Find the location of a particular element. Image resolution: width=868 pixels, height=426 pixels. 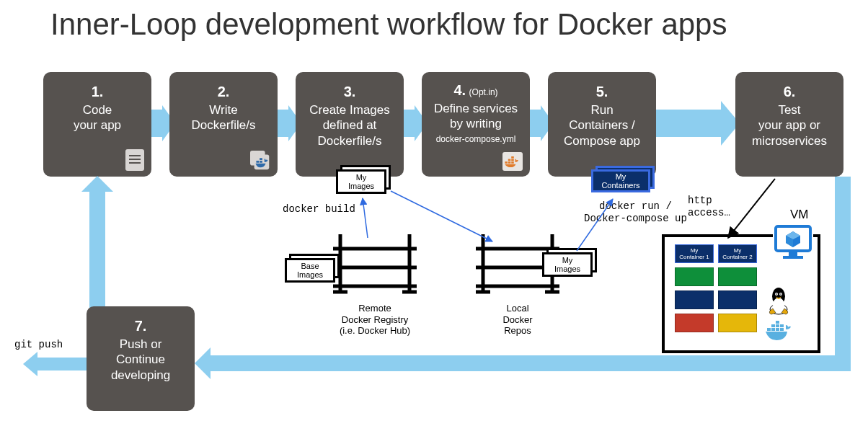

vm-container-2: MyContainer 2 is located at coordinates (738, 254).